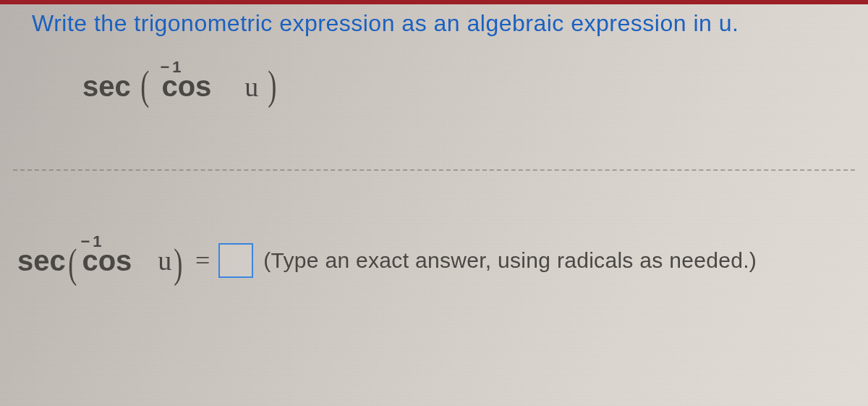 This screenshot has width=868, height=406. I want to click on answer-hint: (Type an exact answer, using radicals as…, so click(510, 261).